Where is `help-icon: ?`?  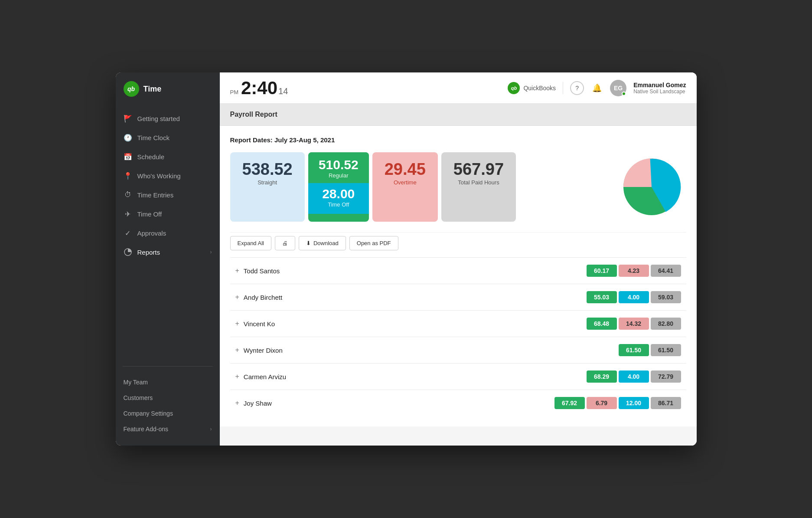 help-icon: ? is located at coordinates (577, 88).